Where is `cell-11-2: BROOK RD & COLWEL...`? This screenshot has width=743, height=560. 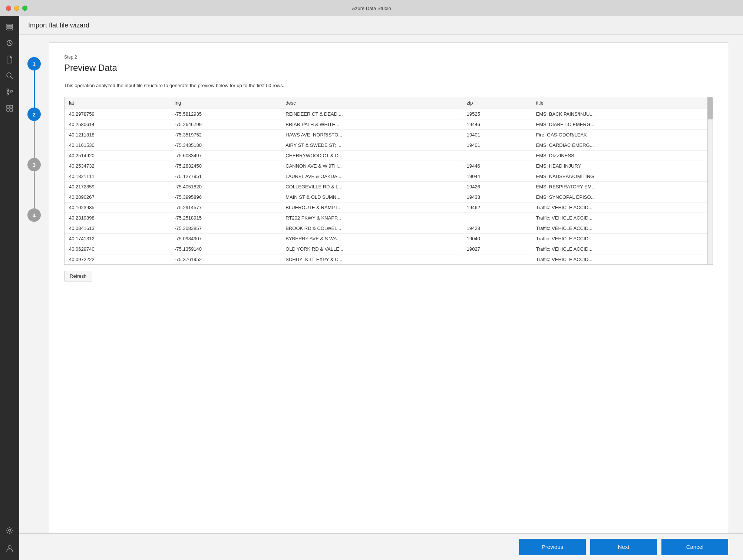 cell-11-2: BROOK RD & COLWEL... is located at coordinates (372, 228).